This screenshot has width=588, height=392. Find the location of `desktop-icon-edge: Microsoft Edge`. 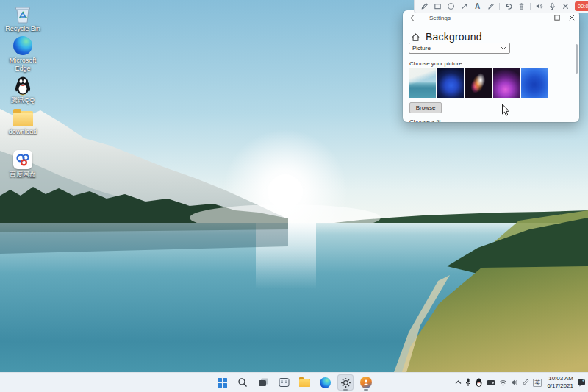

desktop-icon-edge: Microsoft Edge is located at coordinates (23, 53).